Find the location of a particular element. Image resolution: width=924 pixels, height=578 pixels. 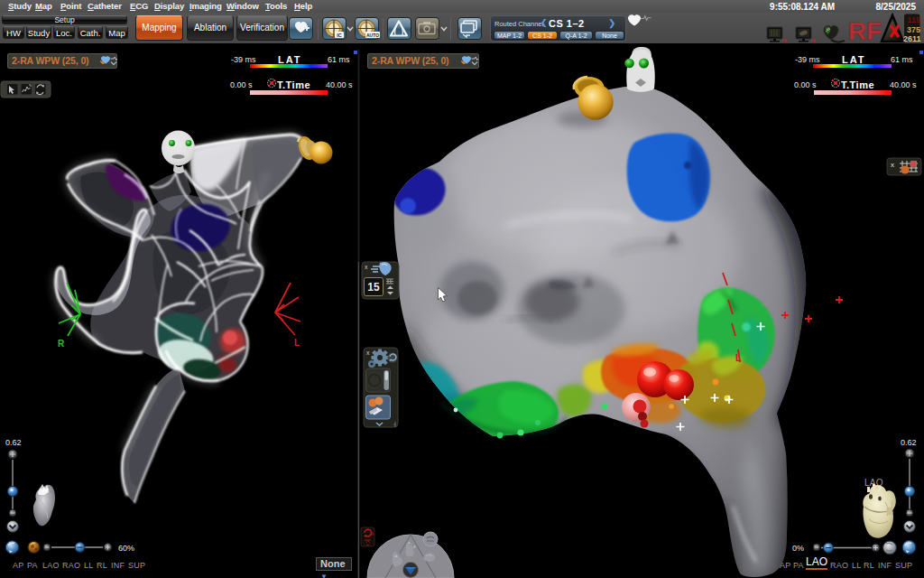

svg-text: 15 is located at coordinates (374, 287).